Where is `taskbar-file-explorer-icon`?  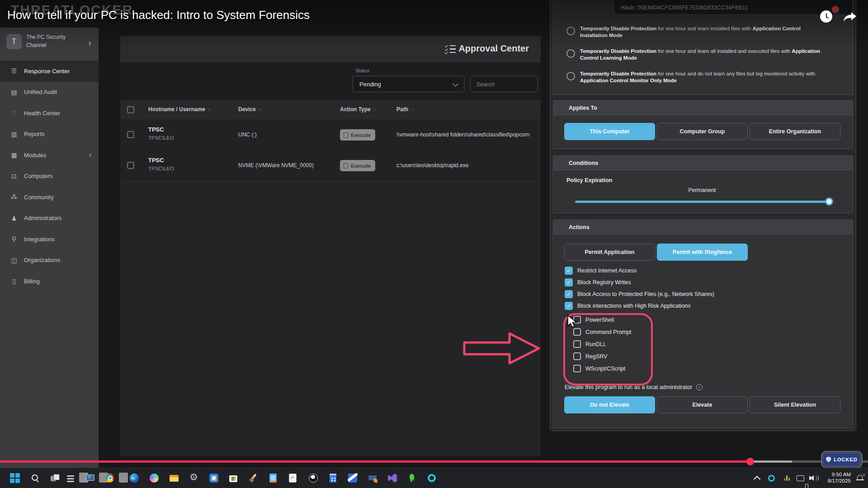 taskbar-file-explorer-icon is located at coordinates (174, 478).